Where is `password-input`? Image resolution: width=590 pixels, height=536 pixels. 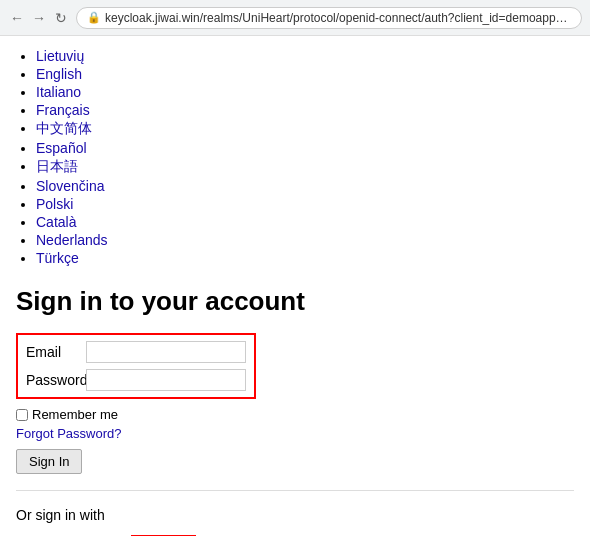
password-input is located at coordinates (166, 380).